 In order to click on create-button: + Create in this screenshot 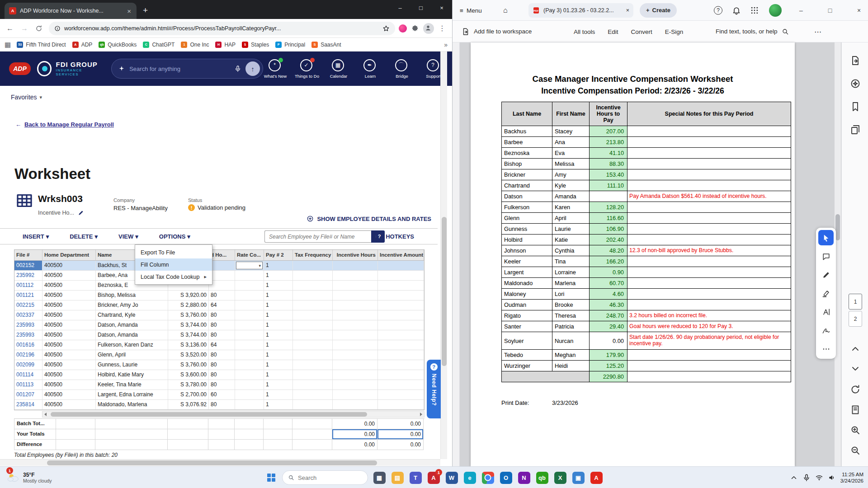, I will do `click(658, 10)`.